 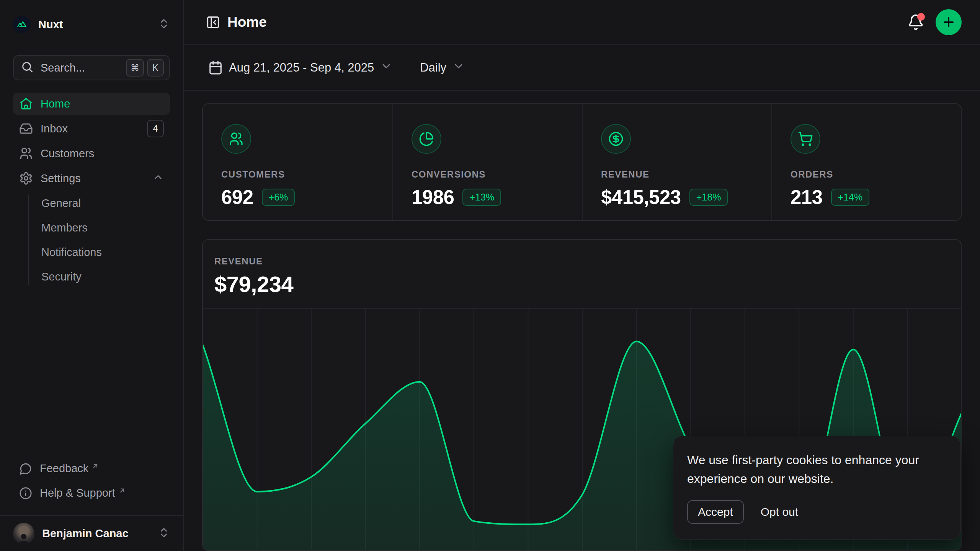 I want to click on stat-card-revenue: REVENUE $415,523 +18%, so click(x=677, y=162).